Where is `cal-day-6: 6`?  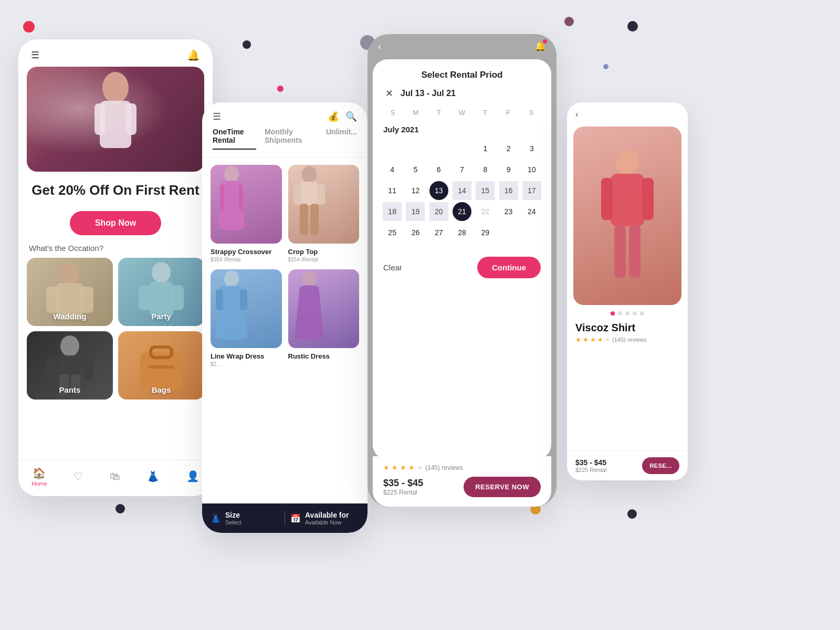 cal-day-6: 6 is located at coordinates (439, 170).